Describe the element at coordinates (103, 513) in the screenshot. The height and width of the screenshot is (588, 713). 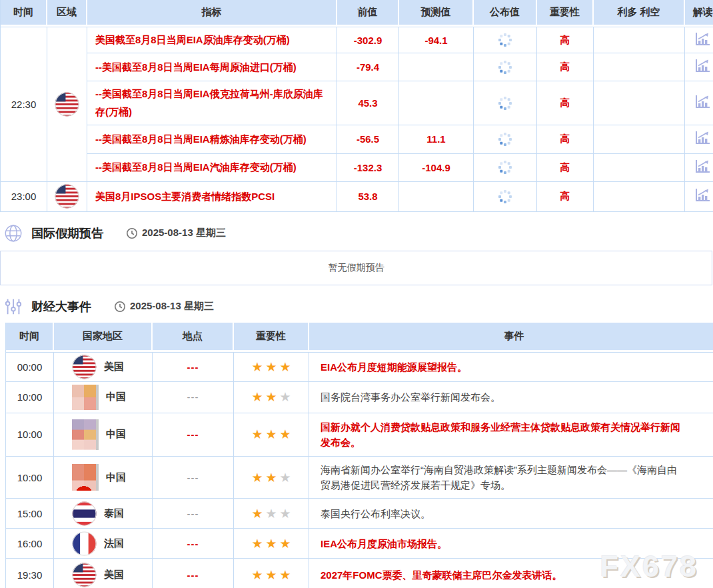
I see `country-cell: 泰国` at that location.